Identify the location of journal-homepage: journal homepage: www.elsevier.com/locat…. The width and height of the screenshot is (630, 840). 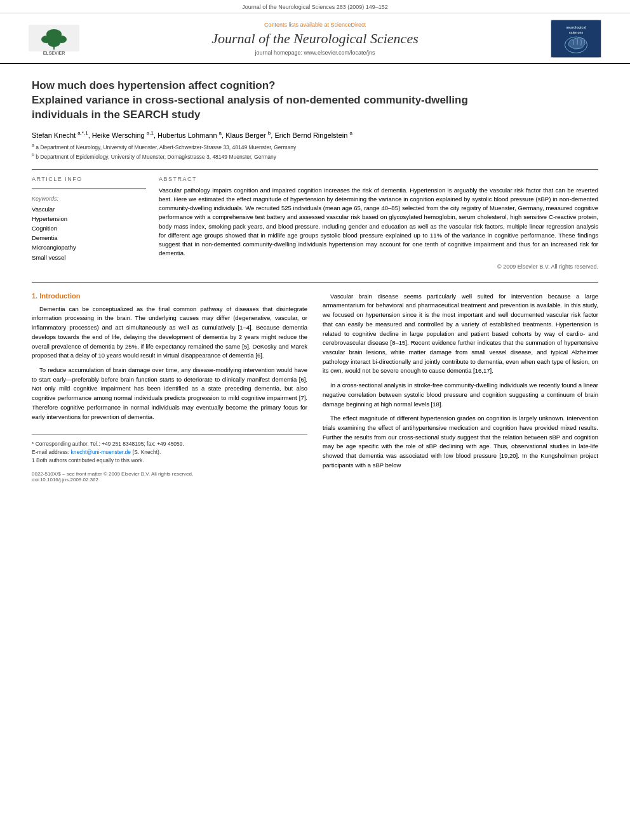
(315, 53).